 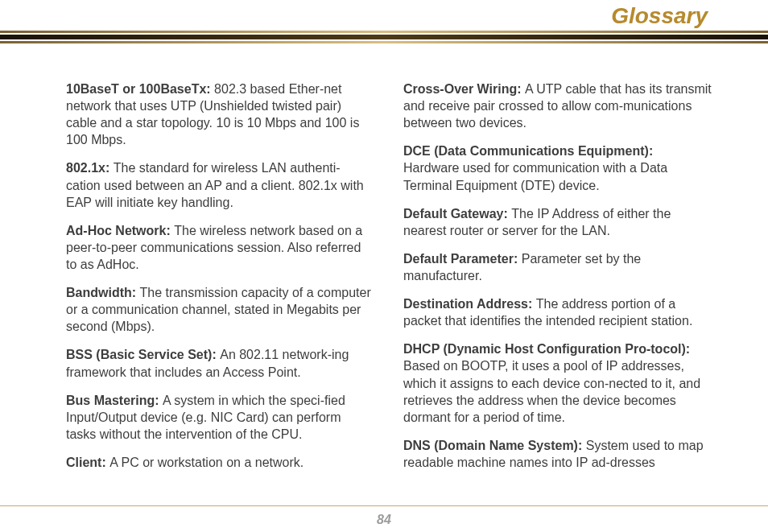 What do you see at coordinates (143, 354) in the screenshot?
I see `term: BSS (Basic Service Set):` at bounding box center [143, 354].